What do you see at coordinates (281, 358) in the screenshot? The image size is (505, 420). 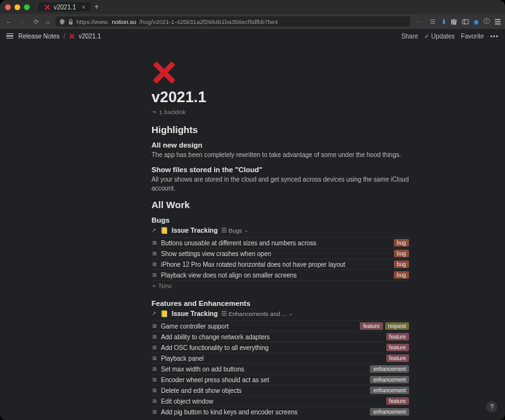 I see `table-row: 🗎Playback panelfeature` at bounding box center [281, 358].